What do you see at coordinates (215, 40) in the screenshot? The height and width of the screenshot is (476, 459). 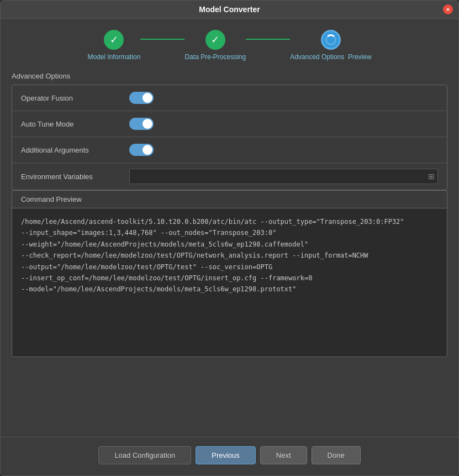 I see `step-circle-preprocessing: ✓` at bounding box center [215, 40].